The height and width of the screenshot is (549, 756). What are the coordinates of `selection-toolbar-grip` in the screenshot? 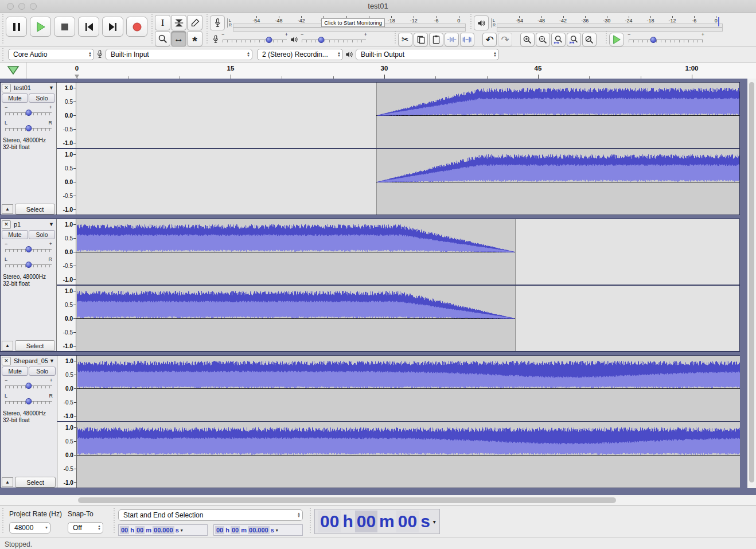 It's located at (3, 521).